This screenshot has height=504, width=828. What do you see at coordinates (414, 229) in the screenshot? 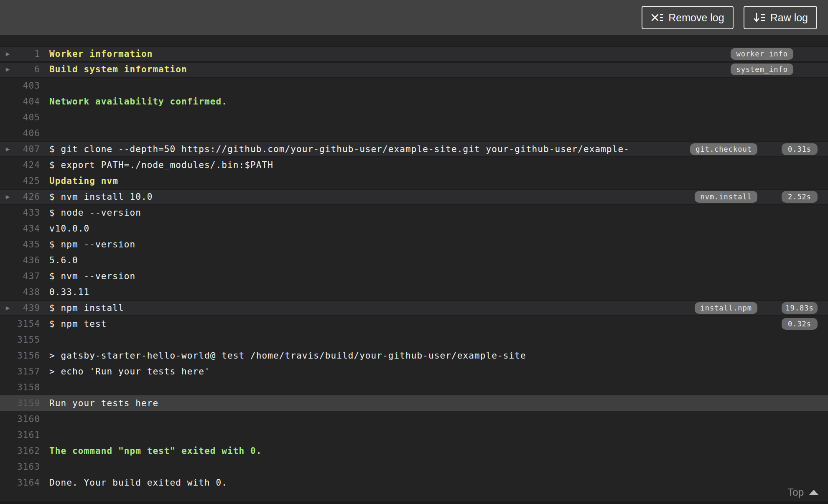
I see `log-line: ▶ 434 v10.0.0` at bounding box center [414, 229].